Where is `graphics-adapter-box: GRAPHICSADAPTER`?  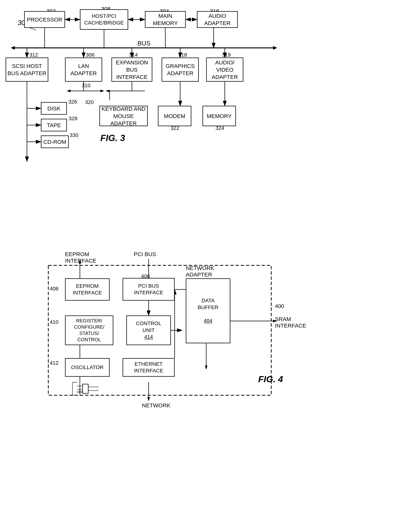 graphics-adapter-box: GRAPHICSADAPTER is located at coordinates (180, 70).